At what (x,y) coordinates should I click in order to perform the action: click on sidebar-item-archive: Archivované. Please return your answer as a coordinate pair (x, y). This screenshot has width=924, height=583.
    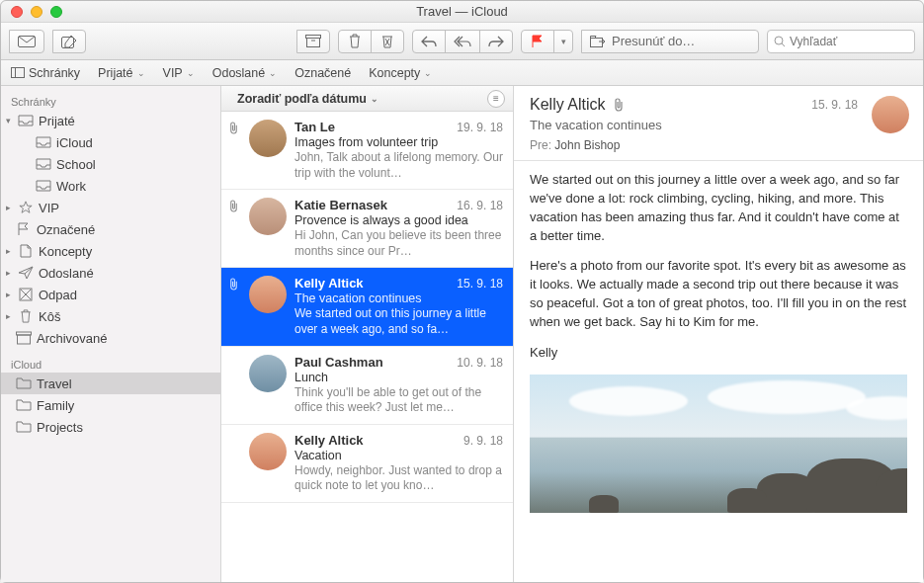
    Looking at the image, I should click on (111, 338).